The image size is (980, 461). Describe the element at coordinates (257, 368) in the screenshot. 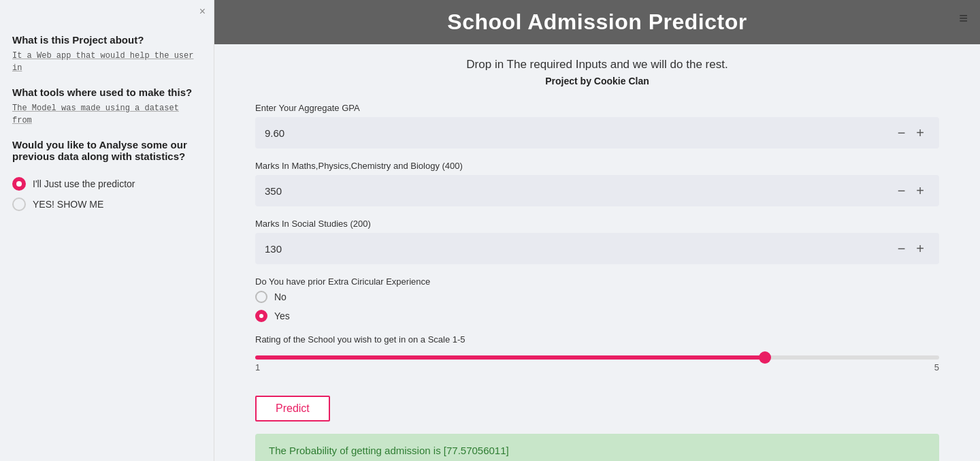

I see `slider-min-label: 1` at that location.